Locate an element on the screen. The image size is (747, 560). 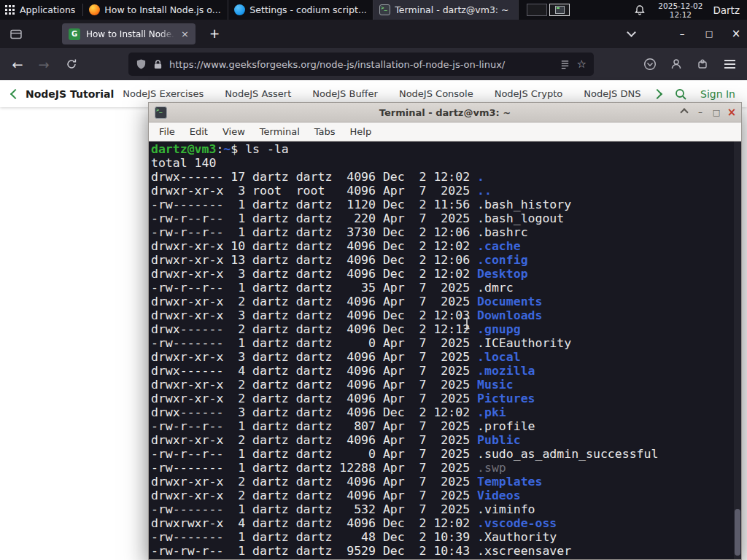
clock-time: 12:12 is located at coordinates (680, 15).